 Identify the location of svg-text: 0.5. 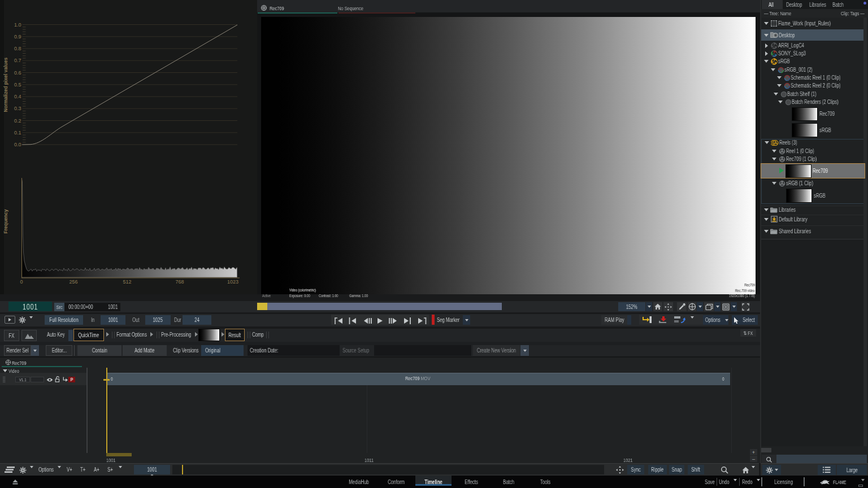
(18, 85).